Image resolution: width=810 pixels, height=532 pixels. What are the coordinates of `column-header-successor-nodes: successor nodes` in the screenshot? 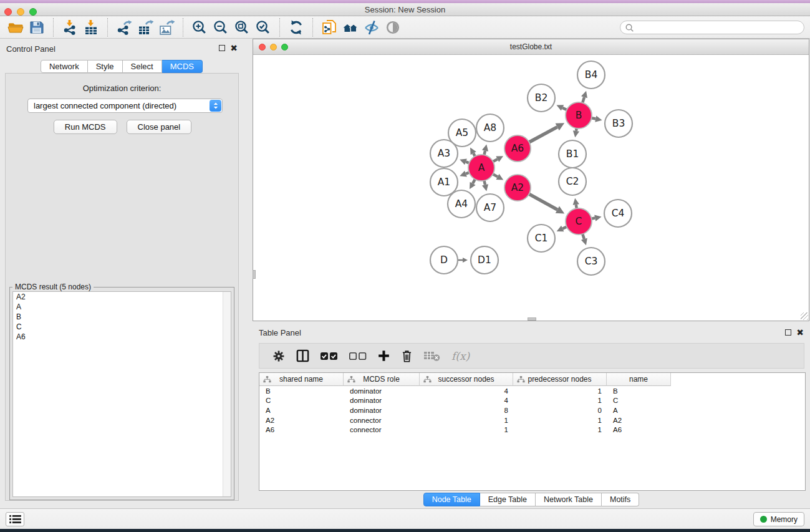 It's located at (466, 379).